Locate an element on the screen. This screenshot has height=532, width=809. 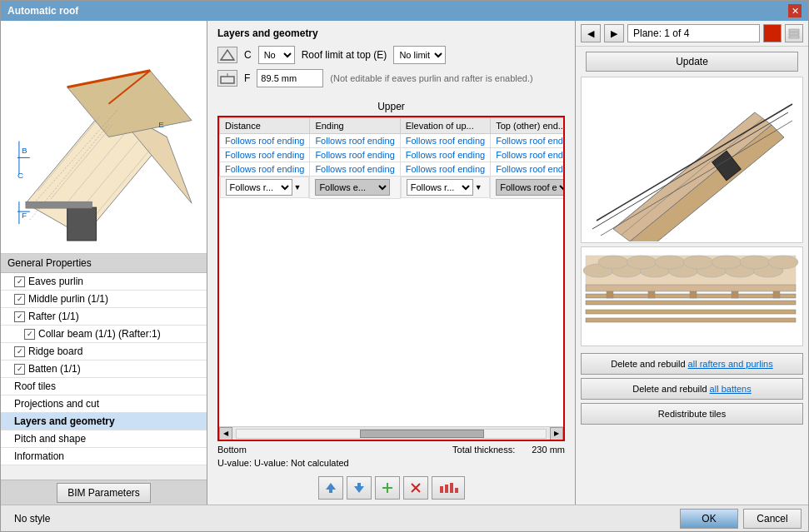
form-row-c: C No Yes Roof limit at top (E) No limit … is located at coordinates (392, 55).